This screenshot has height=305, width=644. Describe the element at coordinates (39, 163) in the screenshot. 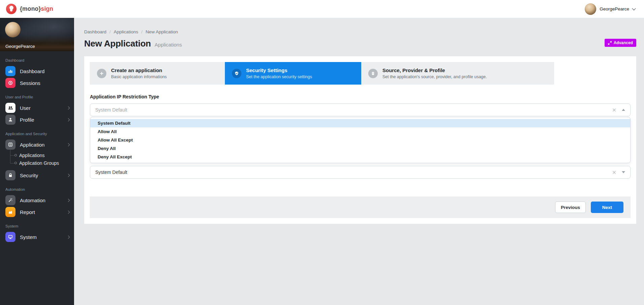

I see `subtree-item-label: Application Groups` at that location.